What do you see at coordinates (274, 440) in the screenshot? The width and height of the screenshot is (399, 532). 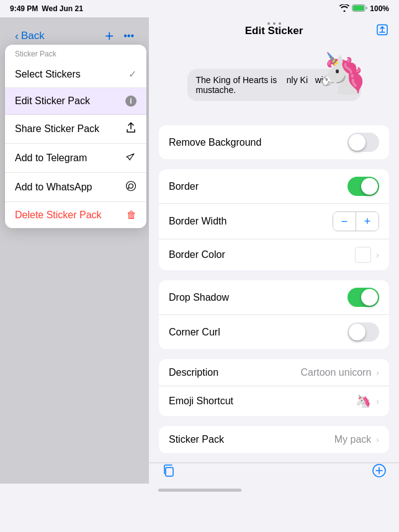 I see `sticker-pack-row: Sticker Pack My pack ›` at bounding box center [274, 440].